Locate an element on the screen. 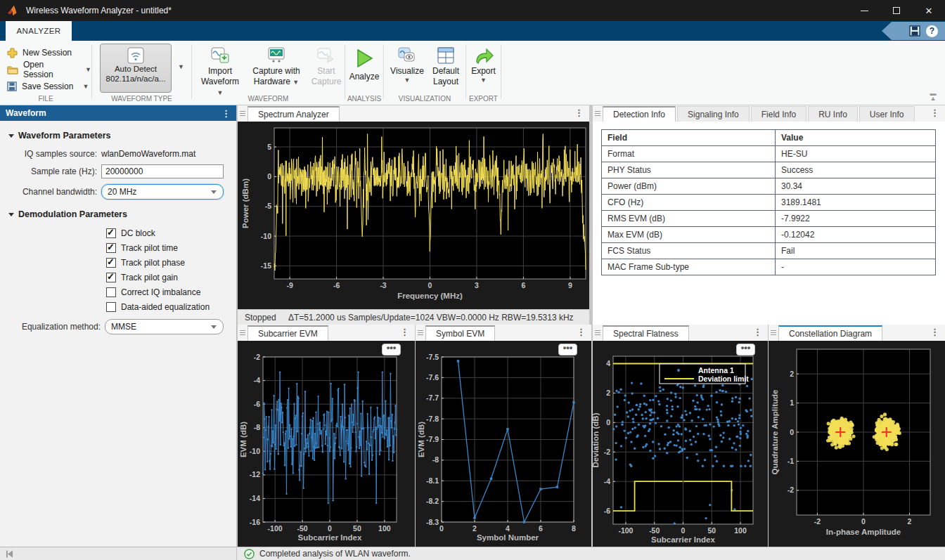 This screenshot has width=945, height=560. svg-text: 100 is located at coordinates (740, 530).